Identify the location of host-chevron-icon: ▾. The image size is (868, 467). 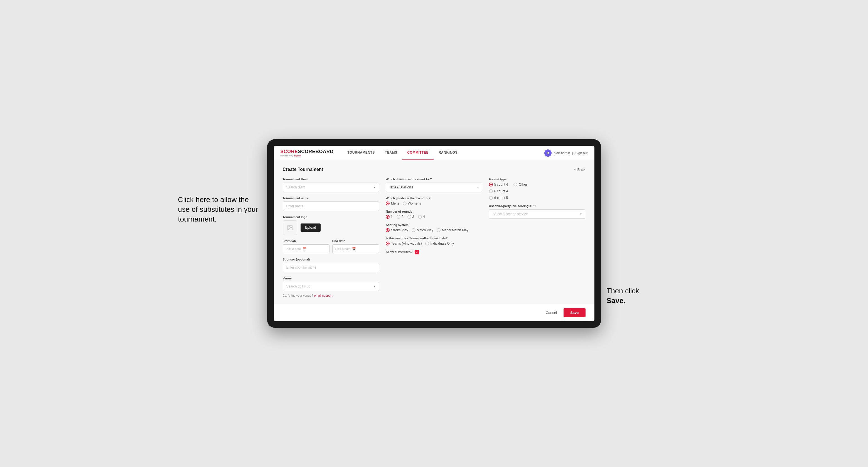
(375, 187).